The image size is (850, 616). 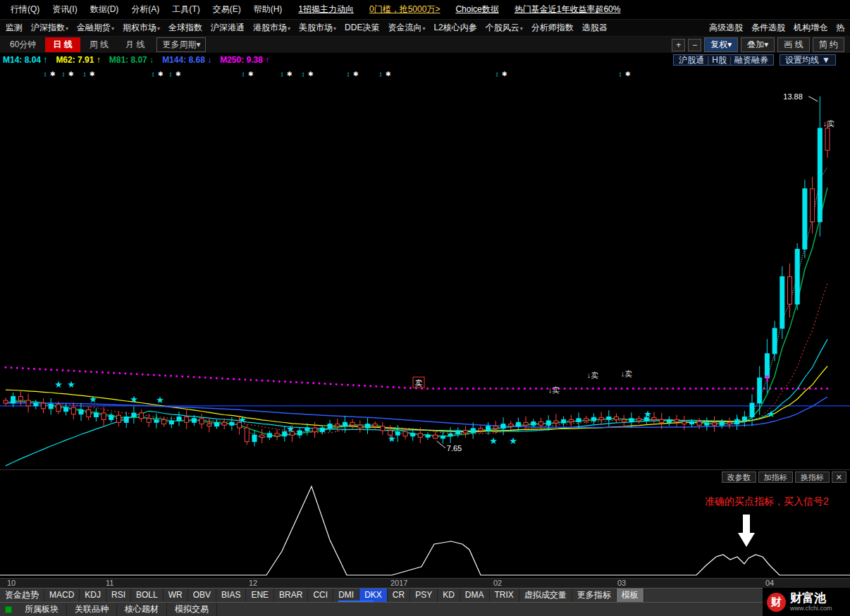 What do you see at coordinates (321, 595) in the screenshot?
I see `indicator-tab: CCI` at bounding box center [321, 595].